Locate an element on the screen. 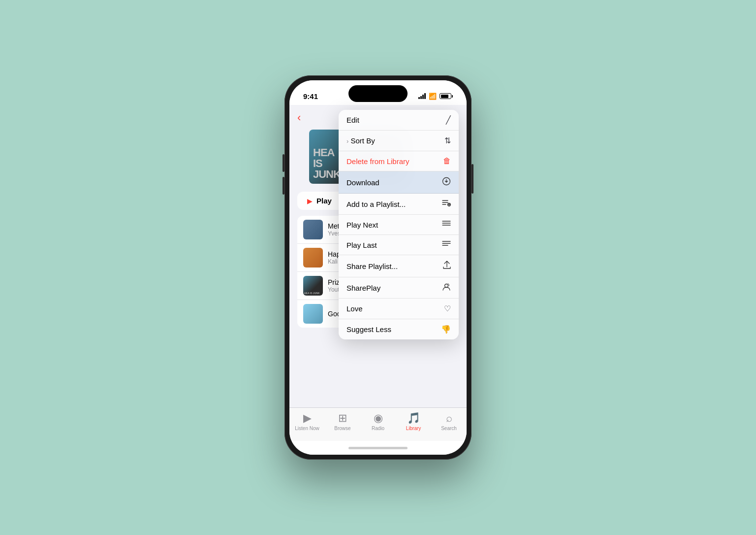  menu-suggest-less-label: Suggest Less is located at coordinates (369, 329).